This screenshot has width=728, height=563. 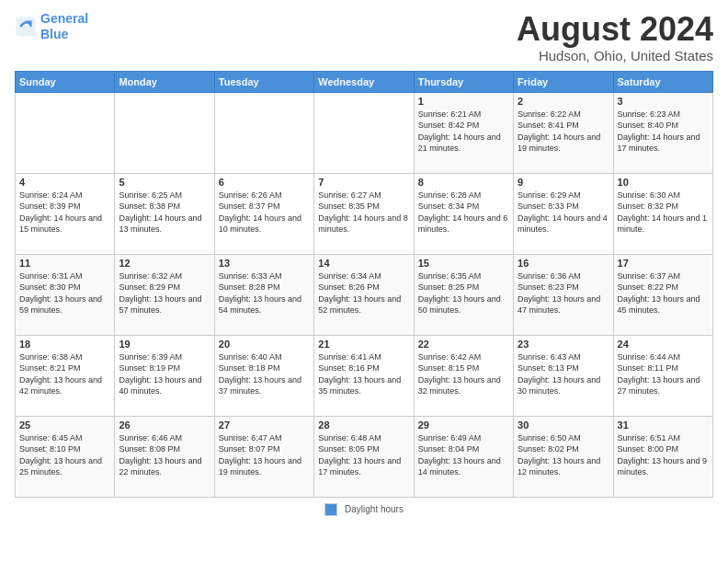 I want to click on day-number: 13, so click(x=265, y=263).